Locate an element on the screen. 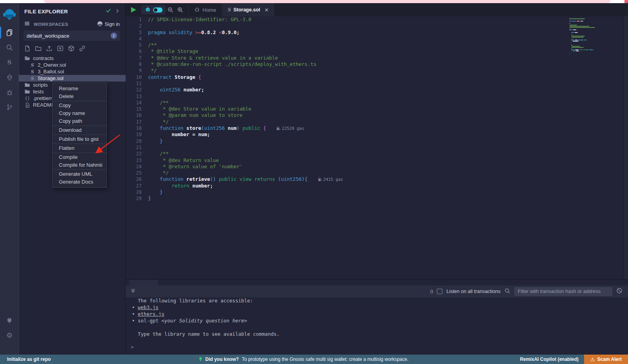  line-number: 20 is located at coordinates (137, 141).